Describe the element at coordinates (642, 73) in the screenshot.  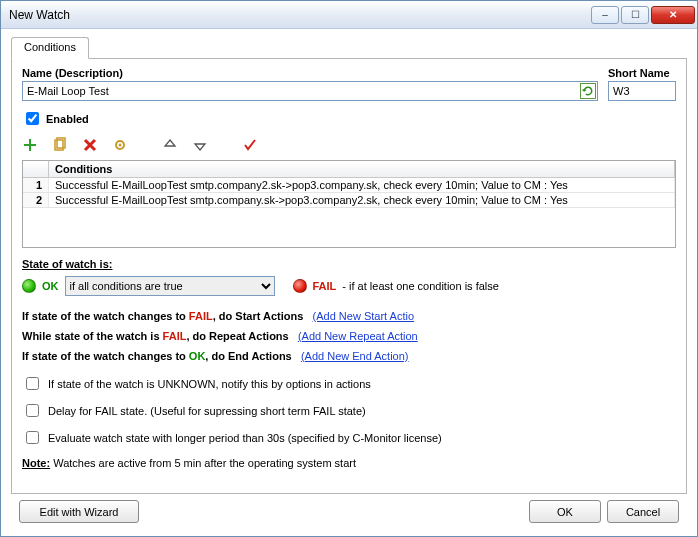
I see `shortname-label: Short Name` at that location.